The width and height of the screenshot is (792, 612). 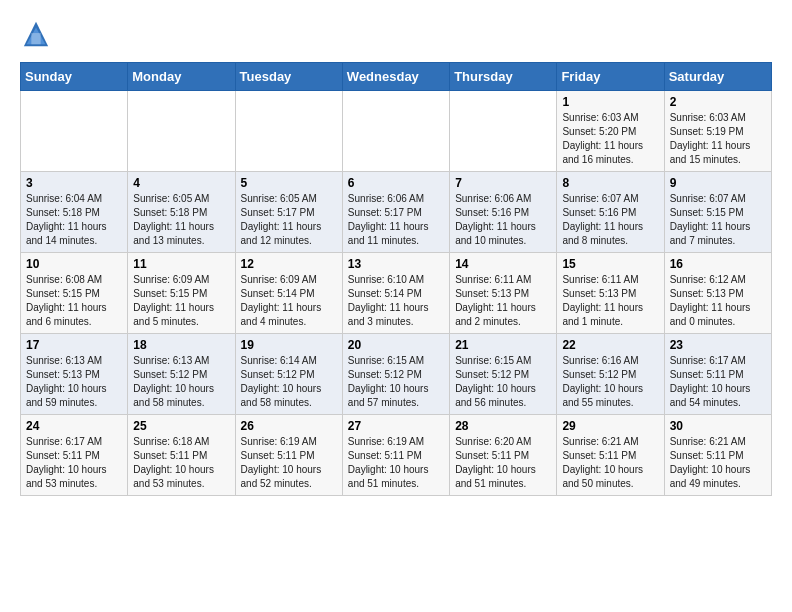 I want to click on day-number: 24, so click(x=74, y=426).